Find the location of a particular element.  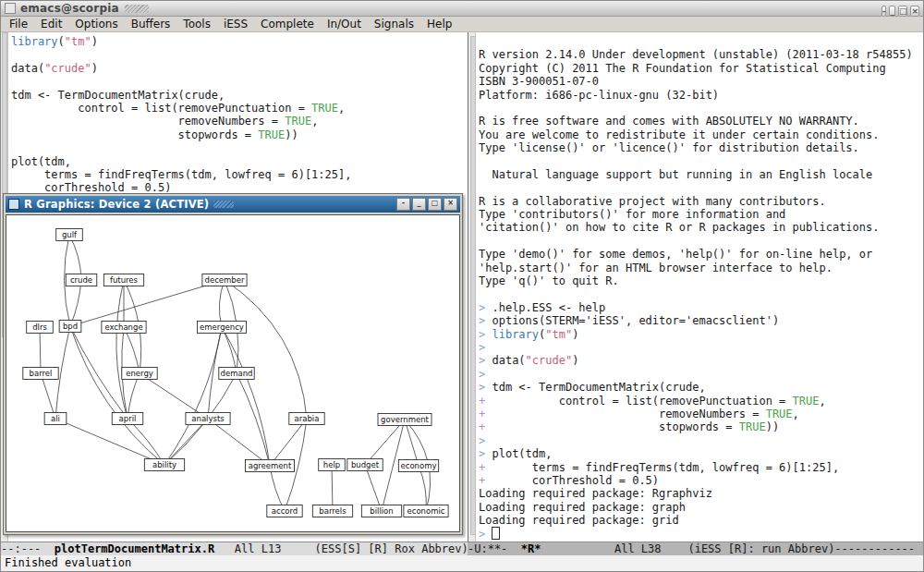

menu-item-buffers: Buffers is located at coordinates (152, 24).